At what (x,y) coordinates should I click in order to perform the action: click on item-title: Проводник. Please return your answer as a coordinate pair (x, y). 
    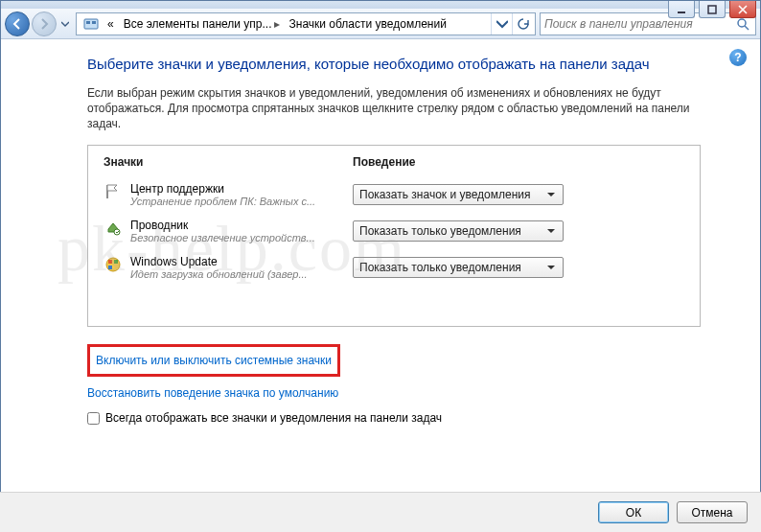
    Looking at the image, I should click on (222, 225).